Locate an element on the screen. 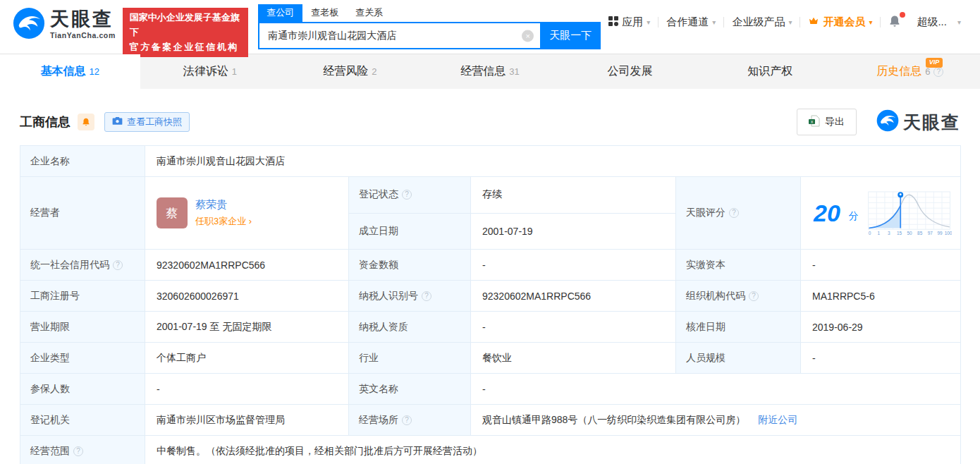  section-header: 工商信息 查看工商快照 X 导出 天眼查 is located at coordinates (490, 122).